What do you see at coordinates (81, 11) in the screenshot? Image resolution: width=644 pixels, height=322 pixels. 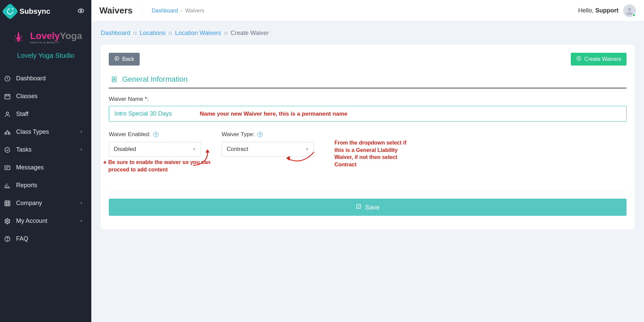 I see `sidebar-toggle-icon` at bounding box center [81, 11].